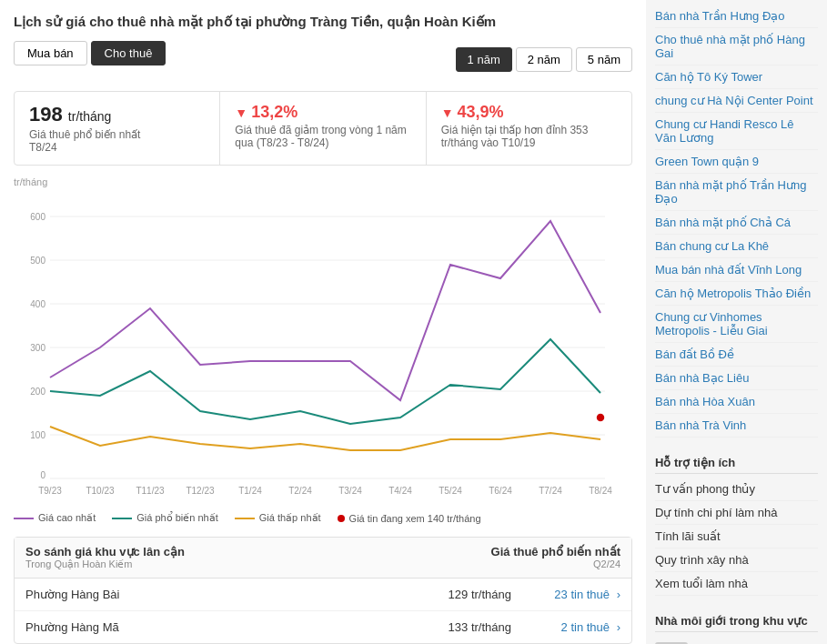 The image size is (827, 644). What do you see at coordinates (737, 294) in the screenshot?
I see `sidebar-link-10: Căn hộ Metropolis Thảo Điền` at bounding box center [737, 294].